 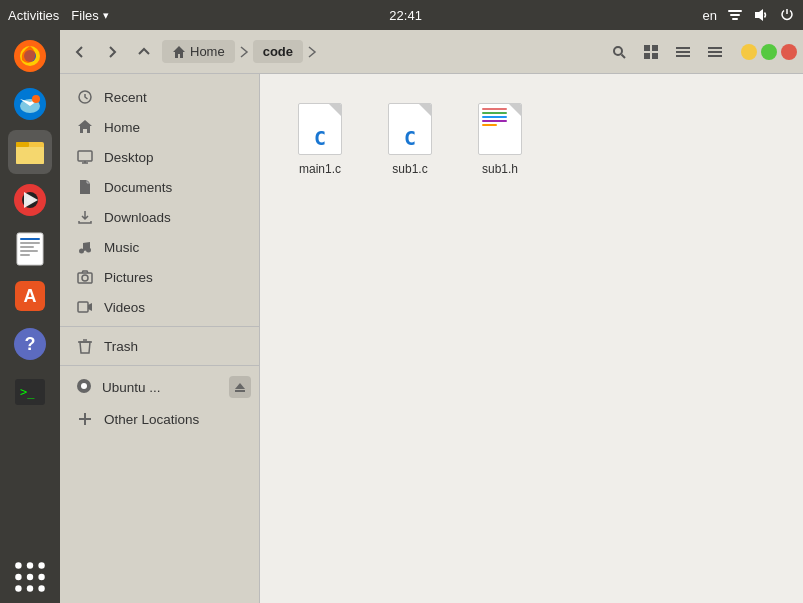 What do you see at coordinates (160, 97) in the screenshot?
I see `sidebar-item-recent: Recent` at bounding box center [160, 97].